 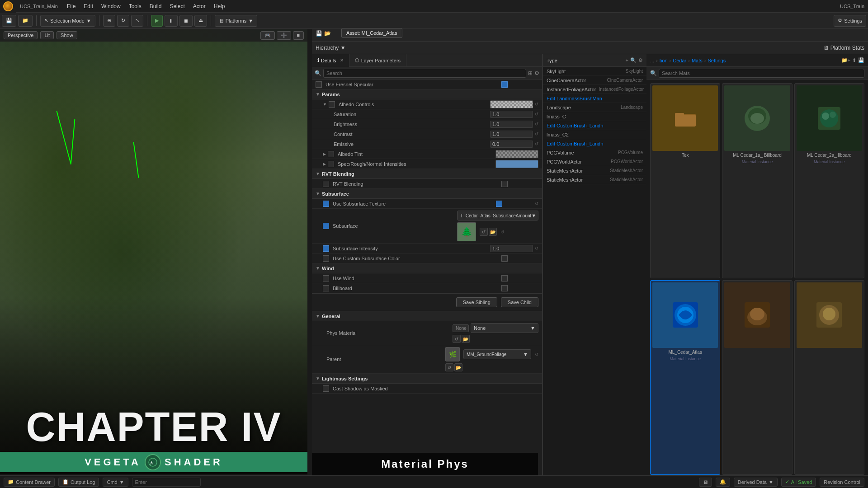 What do you see at coordinates (595, 153) in the screenshot?
I see `outliner-pcgvolume: PCGVolume PCGVolume` at bounding box center [595, 153].